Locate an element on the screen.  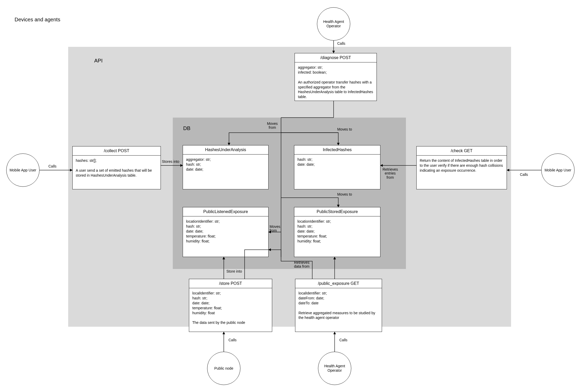
box-public-listened: PublicListenedExposure locationIdentifie… is located at coordinates (226, 232).